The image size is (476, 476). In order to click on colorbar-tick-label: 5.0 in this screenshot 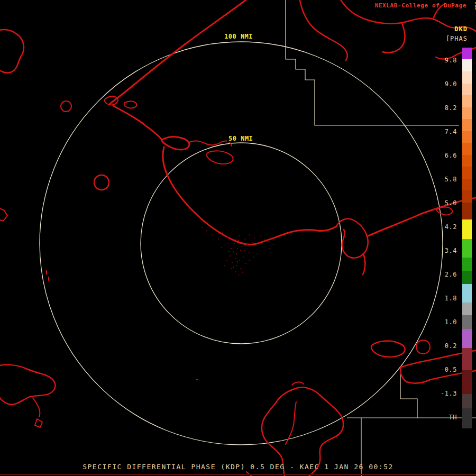, I will do `click(444, 203)`.